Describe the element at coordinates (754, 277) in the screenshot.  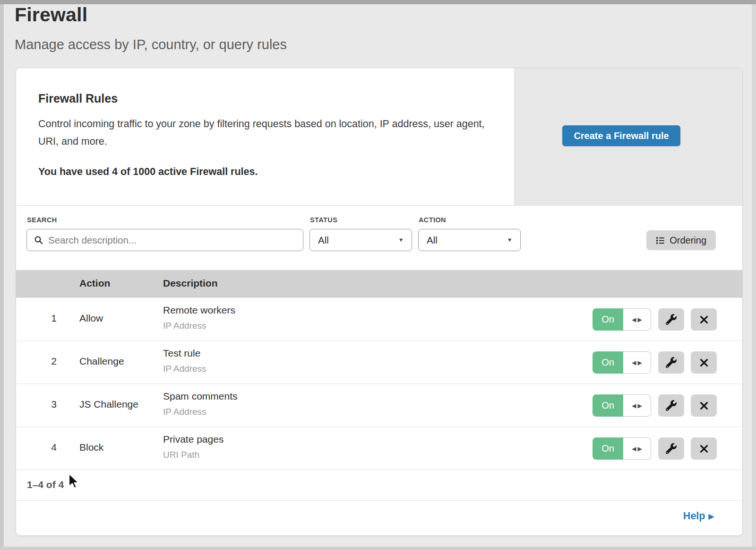
I see `window-edge-right` at that location.